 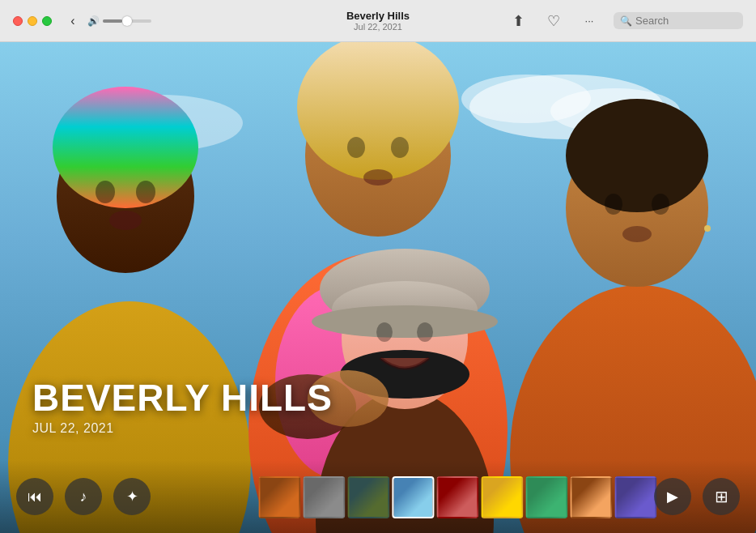 What do you see at coordinates (625, 21) in the screenshot?
I see `titlebar-actions: ⬆ ♡ ··· 🔍` at bounding box center [625, 21].